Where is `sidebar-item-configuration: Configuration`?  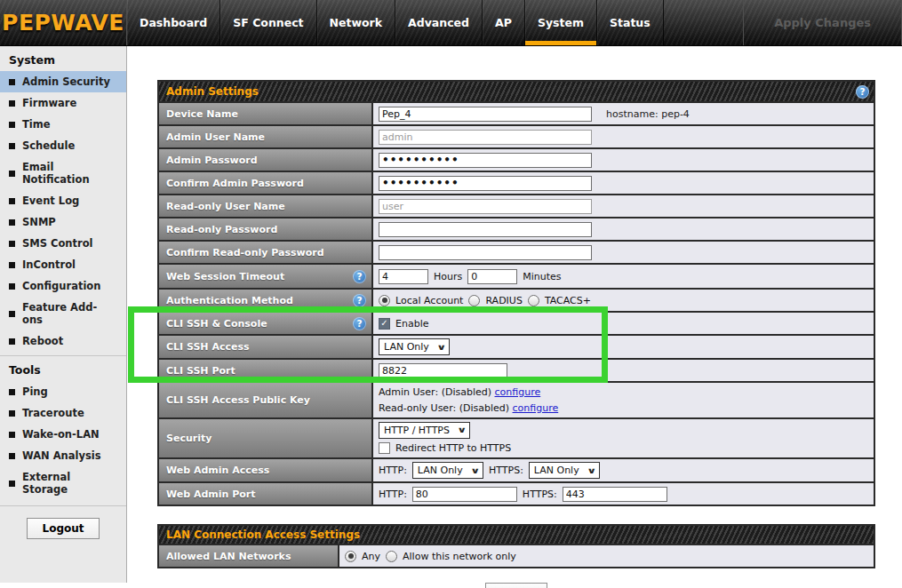 sidebar-item-configuration: Configuration is located at coordinates (63, 286).